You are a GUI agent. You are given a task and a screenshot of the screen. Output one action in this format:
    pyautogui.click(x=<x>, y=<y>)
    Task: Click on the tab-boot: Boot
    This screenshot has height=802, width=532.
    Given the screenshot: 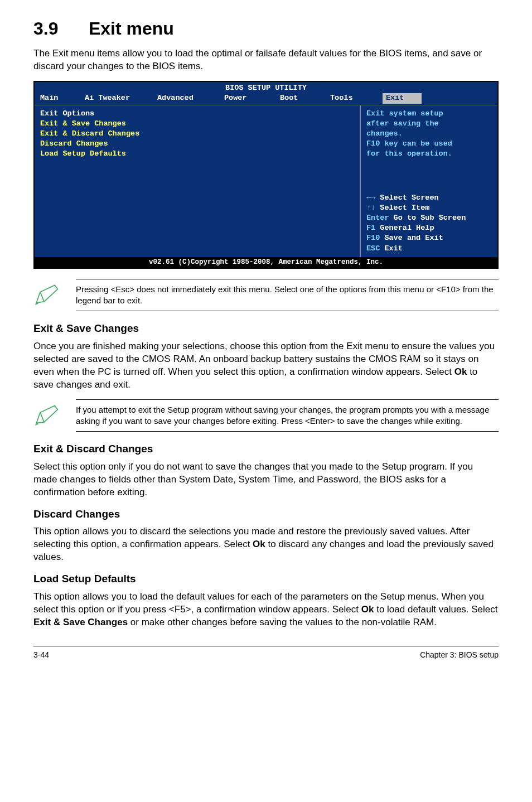 What is the action you would take?
    pyautogui.click(x=302, y=98)
    